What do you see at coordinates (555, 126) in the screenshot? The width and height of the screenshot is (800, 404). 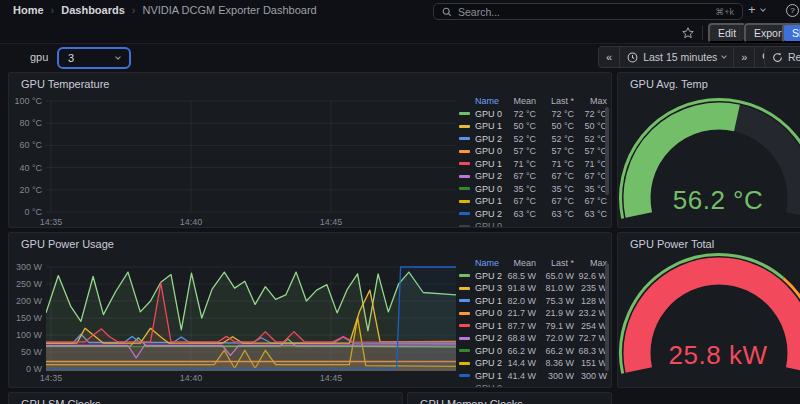 I see `legend-value: 50 °C` at bounding box center [555, 126].